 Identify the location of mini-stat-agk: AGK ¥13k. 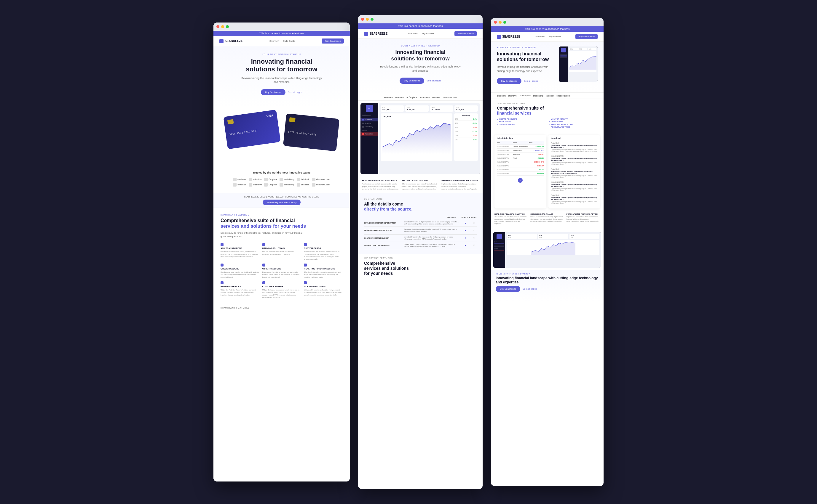
(584, 237).